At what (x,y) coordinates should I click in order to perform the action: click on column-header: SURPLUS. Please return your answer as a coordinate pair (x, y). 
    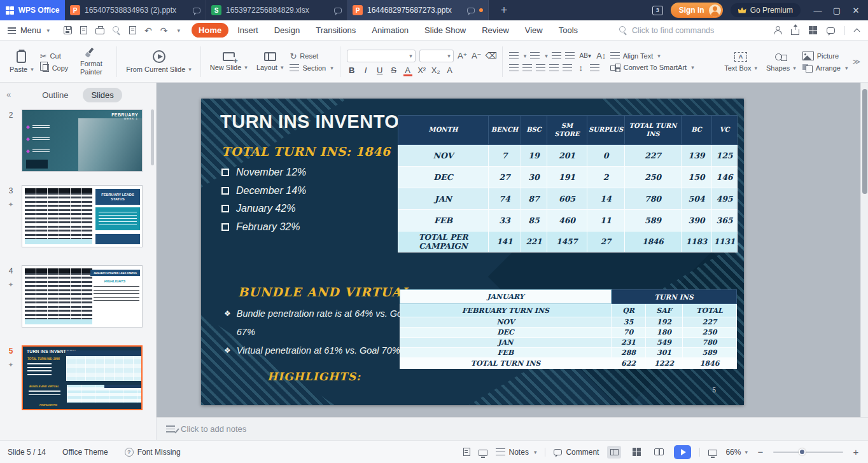
    Looking at the image, I should click on (606, 130).